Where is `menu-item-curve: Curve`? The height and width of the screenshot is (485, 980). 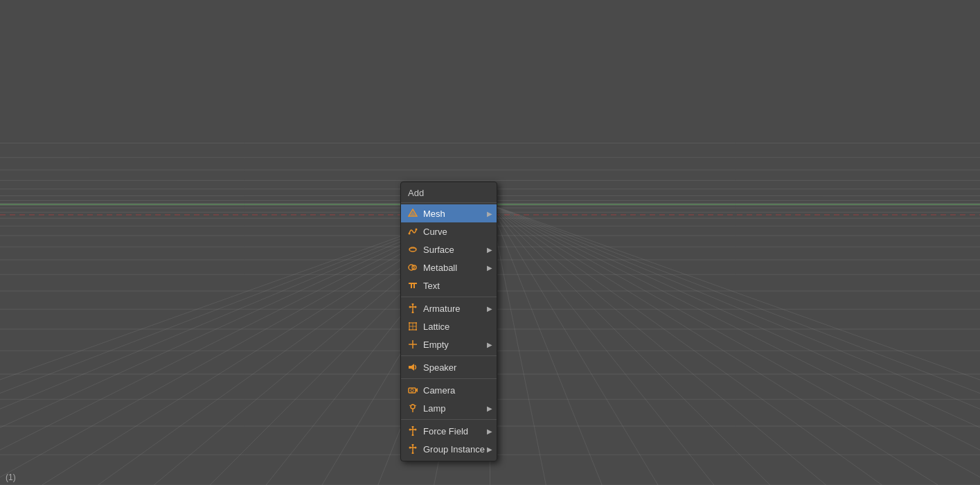 menu-item-curve: Curve is located at coordinates (449, 231).